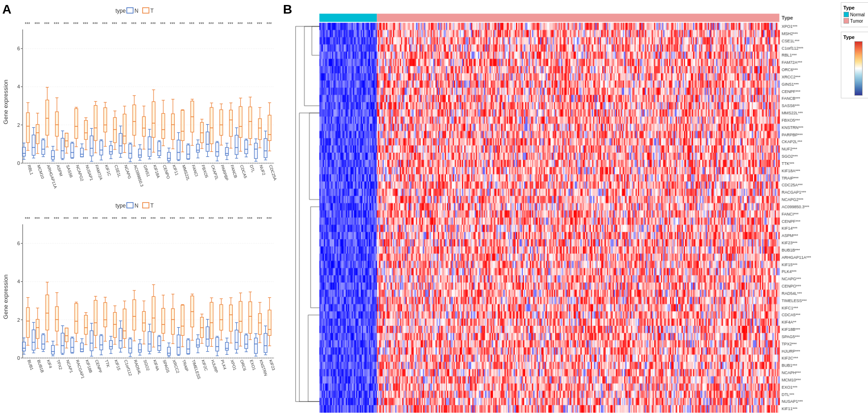 The height and width of the screenshot is (416, 868). What do you see at coordinates (140, 102) in the screenshot?
I see `top-boxplot` at bounding box center [140, 102].